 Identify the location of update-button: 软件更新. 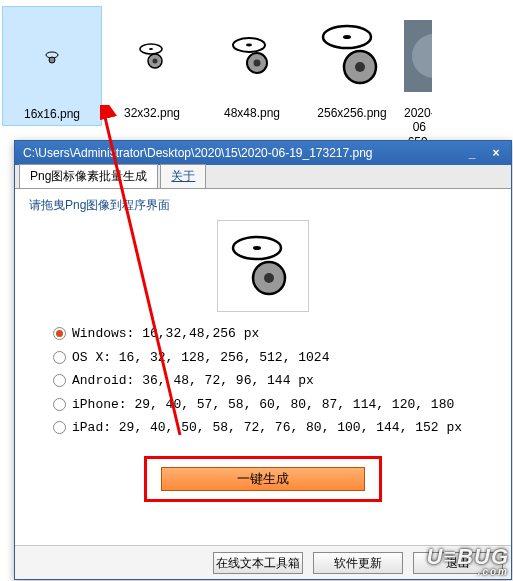
(358, 563).